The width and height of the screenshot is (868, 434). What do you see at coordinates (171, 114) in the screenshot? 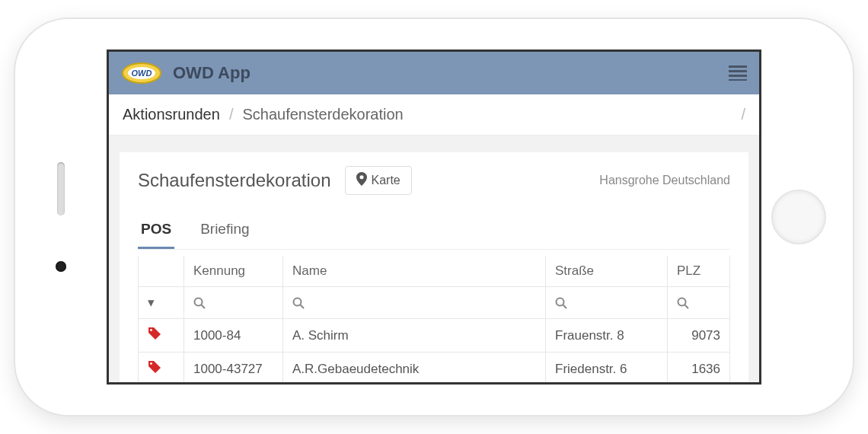
I see `breadcrumb-item-0: Aktionsrunden` at bounding box center [171, 114].